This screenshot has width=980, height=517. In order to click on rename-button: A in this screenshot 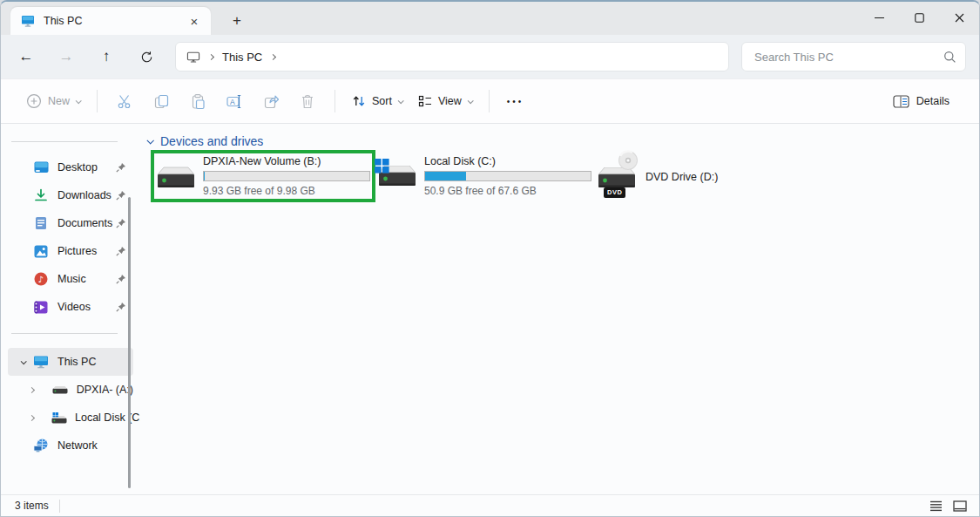, I will do `click(234, 101)`.